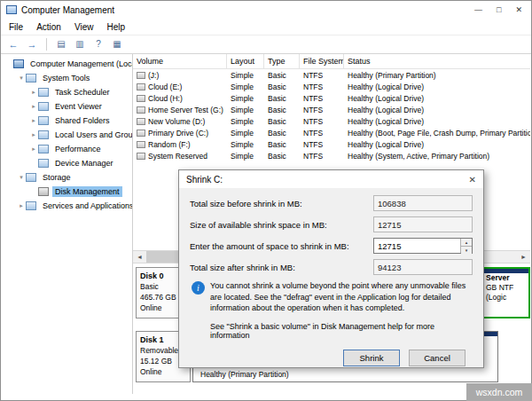 Image resolution: width=532 pixels, height=401 pixels. I want to click on shrink-amount-input, so click(417, 246).